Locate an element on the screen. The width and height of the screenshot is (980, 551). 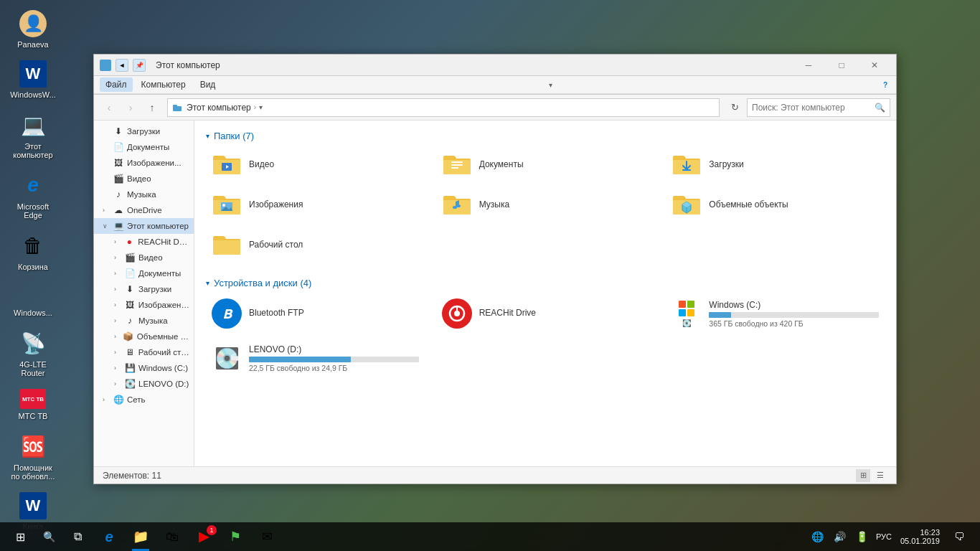
drives-section-header: ▾ Устройства и диски (4) is located at coordinates (545, 284).